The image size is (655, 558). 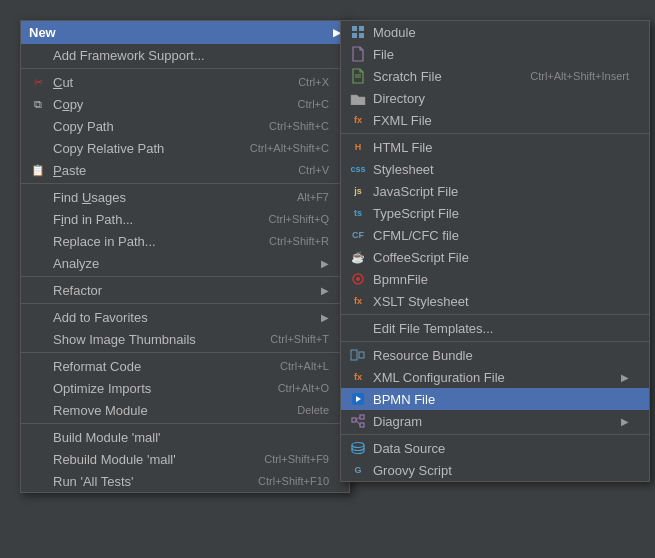 What do you see at coordinates (495, 279) in the screenshot?
I see `bpmnfile-item: BpmnFile` at bounding box center [495, 279].